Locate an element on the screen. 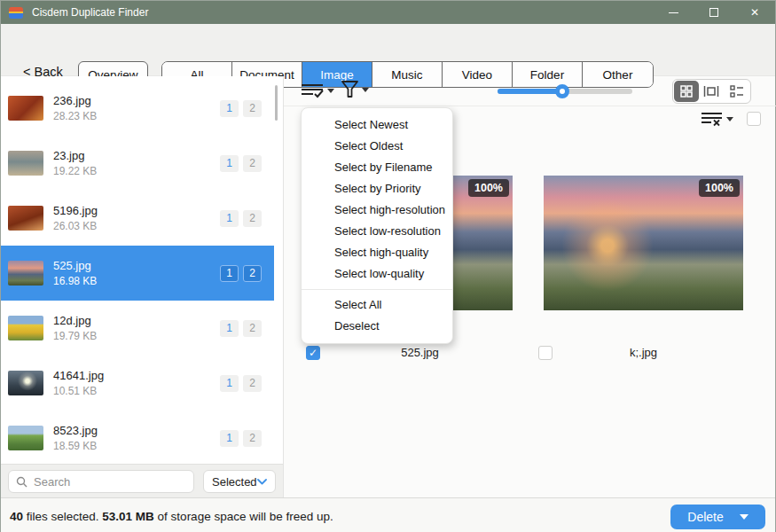 The width and height of the screenshot is (776, 532). thumbnail-size-slider is located at coordinates (565, 91).